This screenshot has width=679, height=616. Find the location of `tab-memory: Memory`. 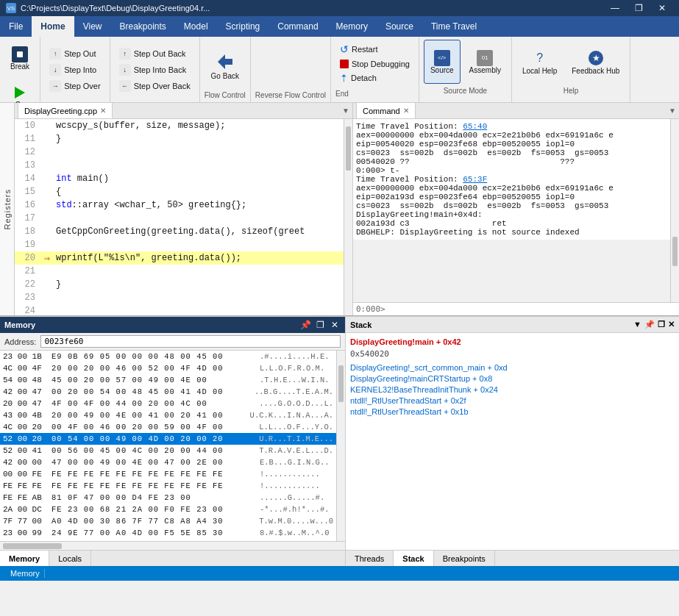

tab-memory: Memory is located at coordinates (352, 26).